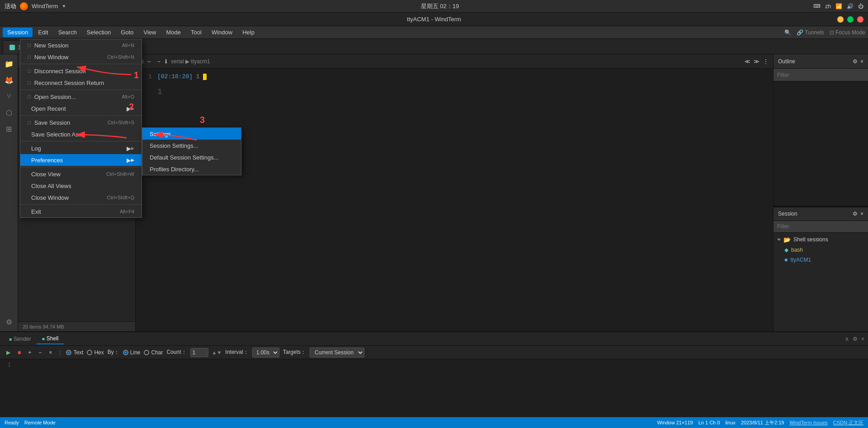  Describe the element at coordinates (43, 327) in the screenshot. I see `file-count-label: 20 items 94.74 MB` at that location.